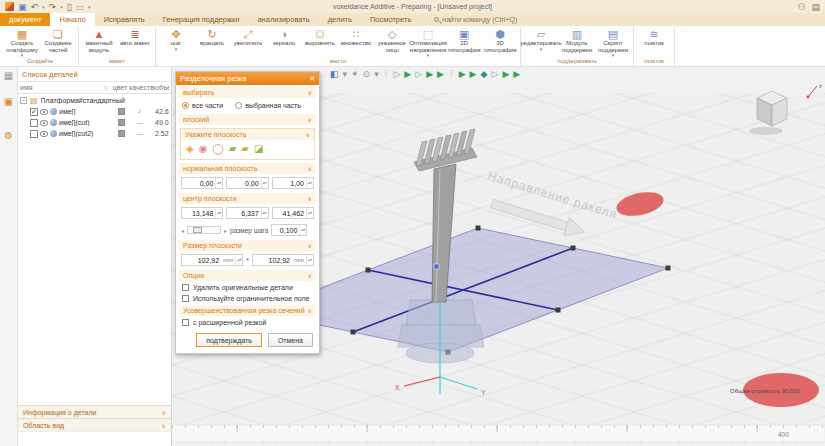 This screenshot has width=825, height=446. I want to click on ribbon-button: ⛋ выровнять, so click(320, 37).